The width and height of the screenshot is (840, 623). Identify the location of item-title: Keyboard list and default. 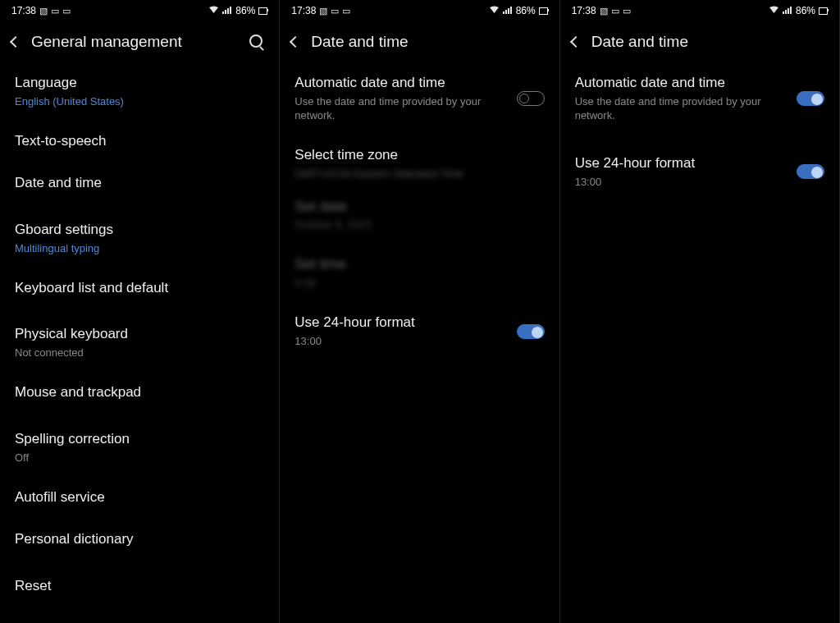
(139, 289).